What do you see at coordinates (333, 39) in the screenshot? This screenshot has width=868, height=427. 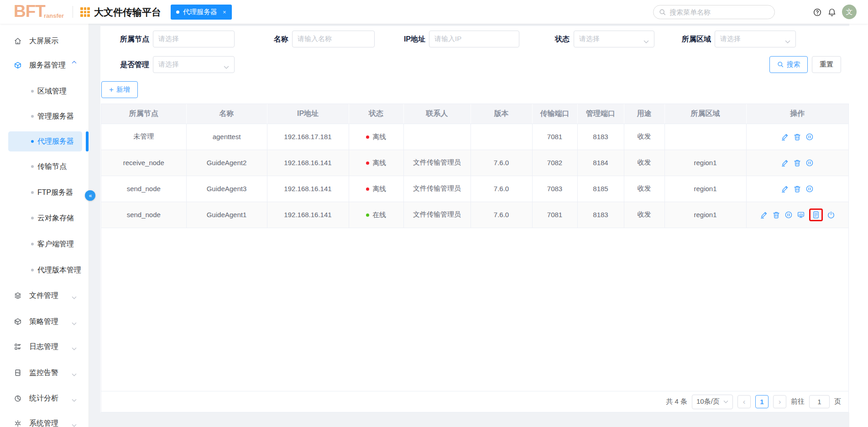 I see `placeholder-text: 请输入名称` at bounding box center [333, 39].